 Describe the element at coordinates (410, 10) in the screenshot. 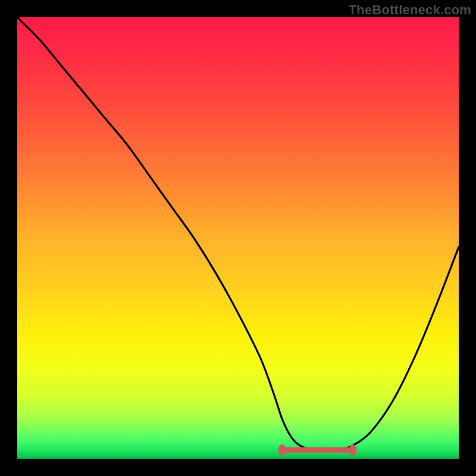

I see `watermark-text: TheBottleneck.com` at that location.